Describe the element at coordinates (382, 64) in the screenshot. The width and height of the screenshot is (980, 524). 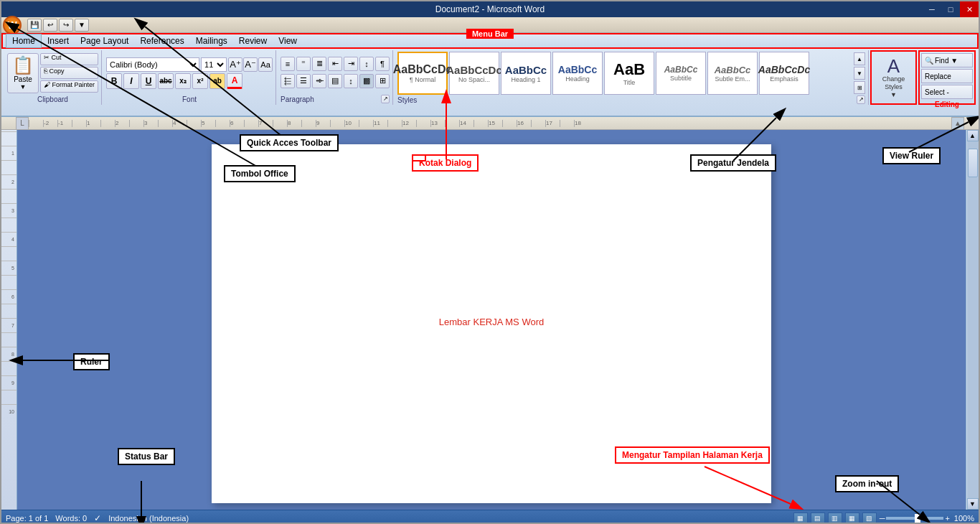
I see `show-para-button: ¶` at that location.